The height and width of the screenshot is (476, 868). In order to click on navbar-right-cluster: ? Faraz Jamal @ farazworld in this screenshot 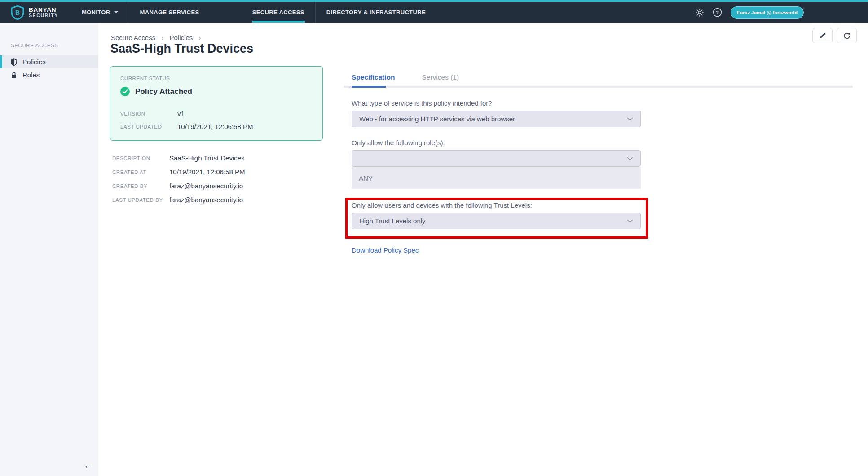, I will do `click(749, 13)`.